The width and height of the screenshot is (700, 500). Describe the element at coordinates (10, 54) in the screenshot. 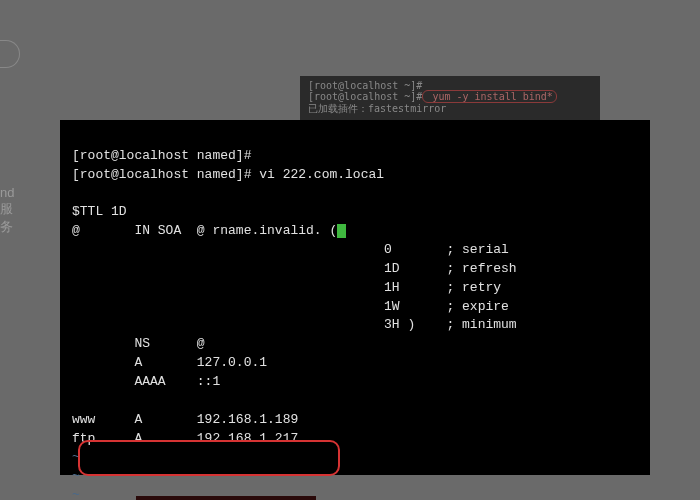

I see `ui-fragment-circle` at that location.